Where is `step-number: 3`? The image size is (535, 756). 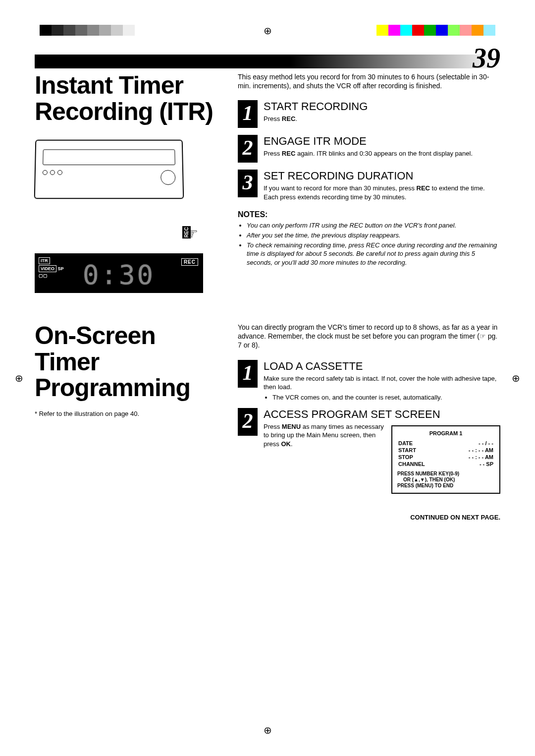
step-number: 3 is located at coordinates (248, 183).